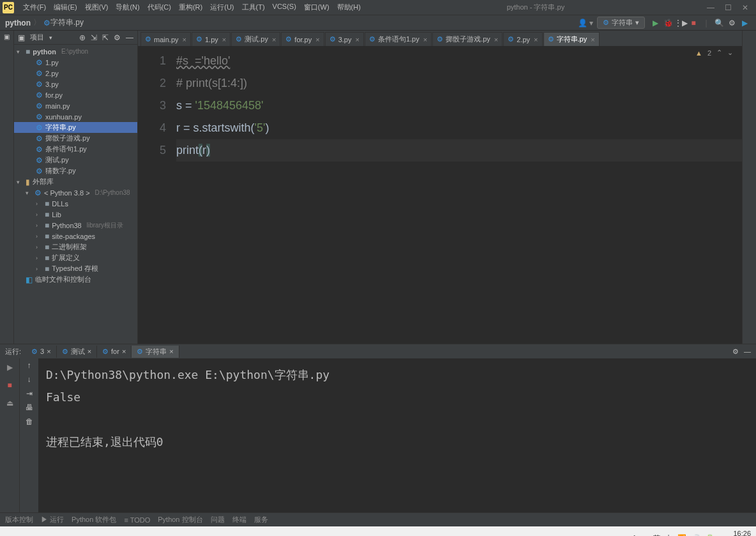  I want to click on bottom-tool-item: Python 软件包, so click(94, 520).